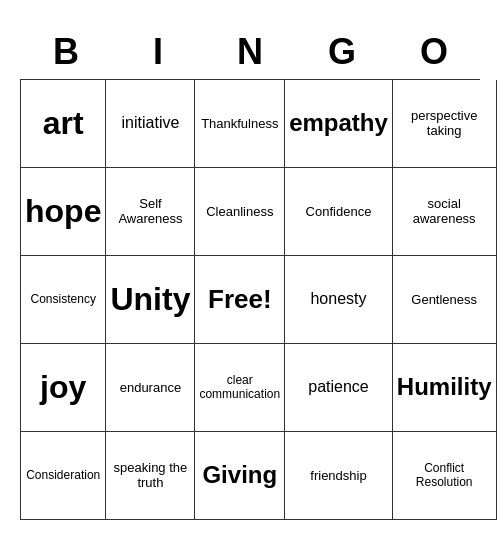  Describe the element at coordinates (240, 476) in the screenshot. I see `bingo-cell: Giving` at that location.